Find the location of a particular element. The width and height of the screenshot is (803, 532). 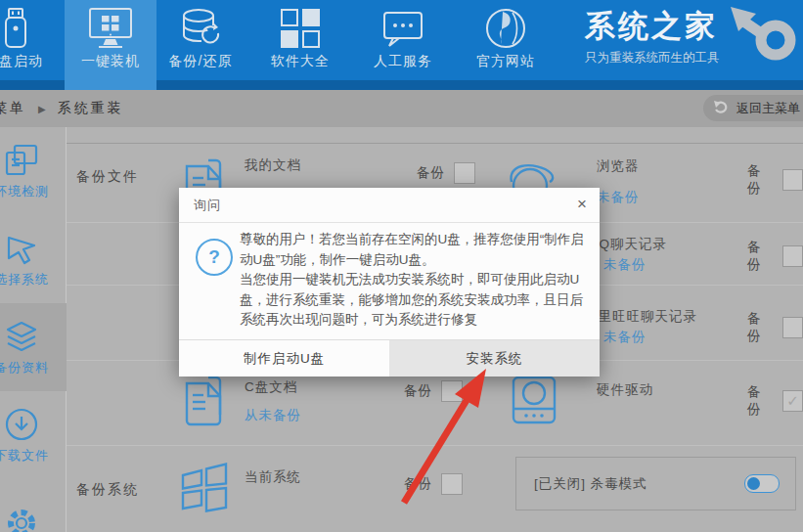

sidebar-item-label: 环境检测 is located at coordinates (24, 192).